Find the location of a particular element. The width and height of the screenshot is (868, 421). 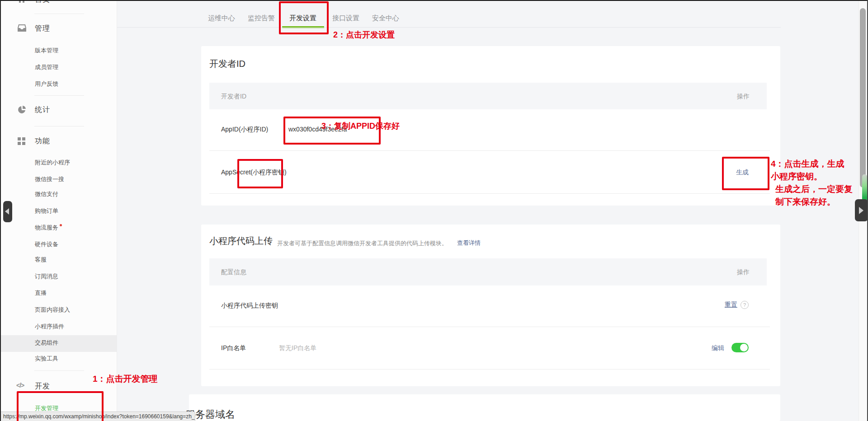

header-config-info: 配置信息 is located at coordinates (234, 272).